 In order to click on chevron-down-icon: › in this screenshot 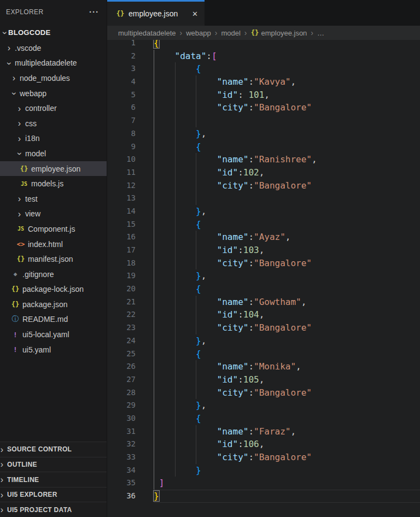, I will do `click(10, 63)`.